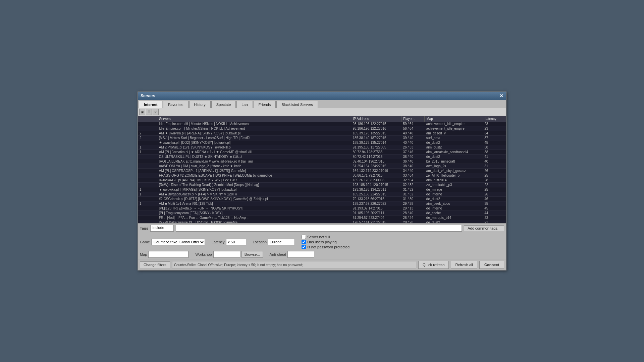 The height and width of the screenshot is (362, 644). What do you see at coordinates (281, 242) in the screenshot?
I see `location-input` at bounding box center [281, 242].